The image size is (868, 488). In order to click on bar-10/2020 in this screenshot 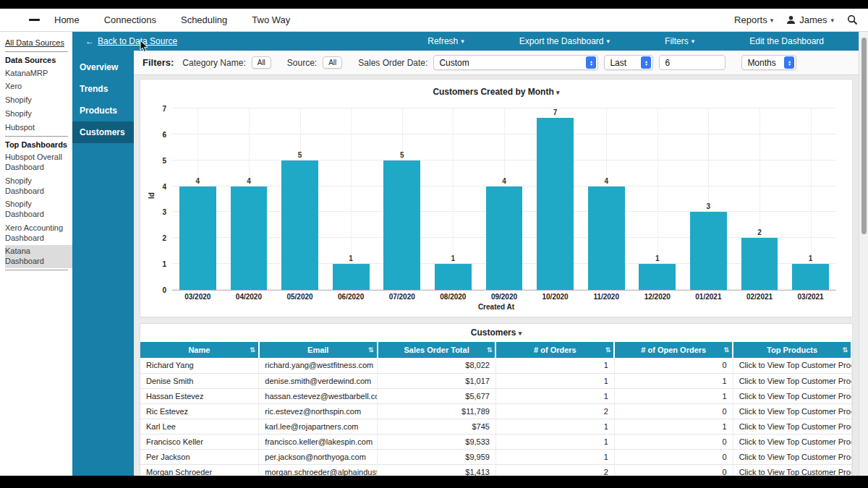, I will do `click(556, 204)`.